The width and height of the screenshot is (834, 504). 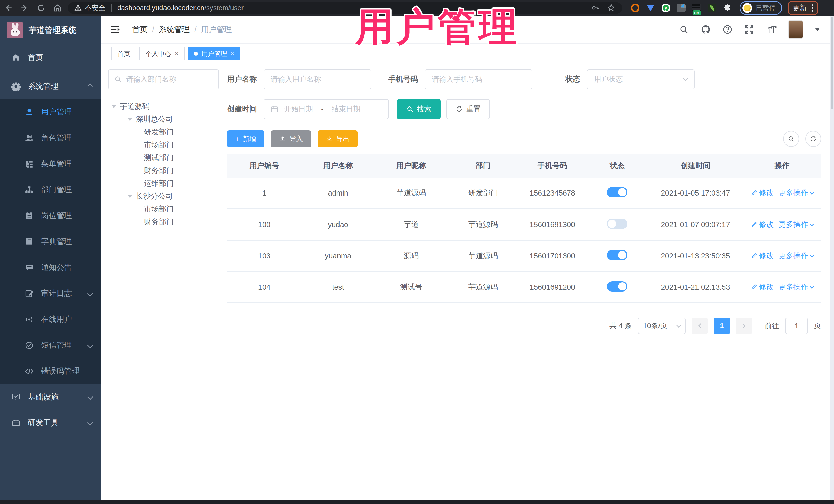 What do you see at coordinates (90, 8) in the screenshot?
I see `security-indicator: 不安全` at bounding box center [90, 8].